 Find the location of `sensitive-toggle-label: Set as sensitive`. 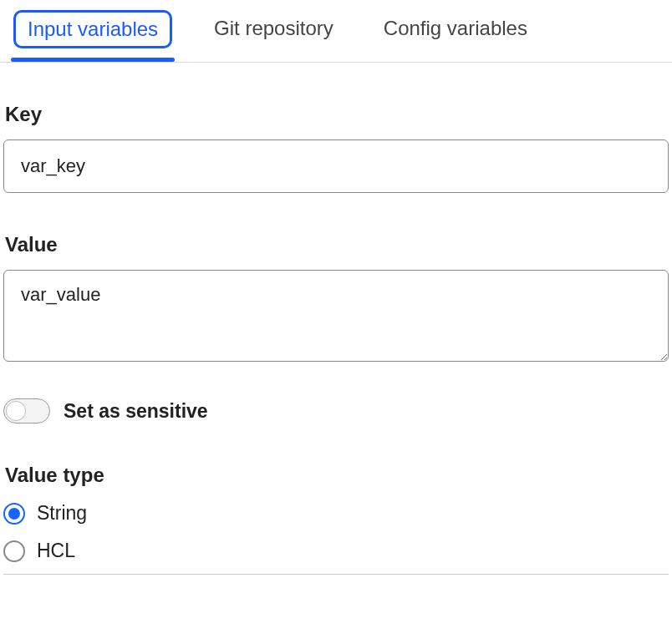

sensitive-toggle-label: Set as sensitive is located at coordinates (135, 411).